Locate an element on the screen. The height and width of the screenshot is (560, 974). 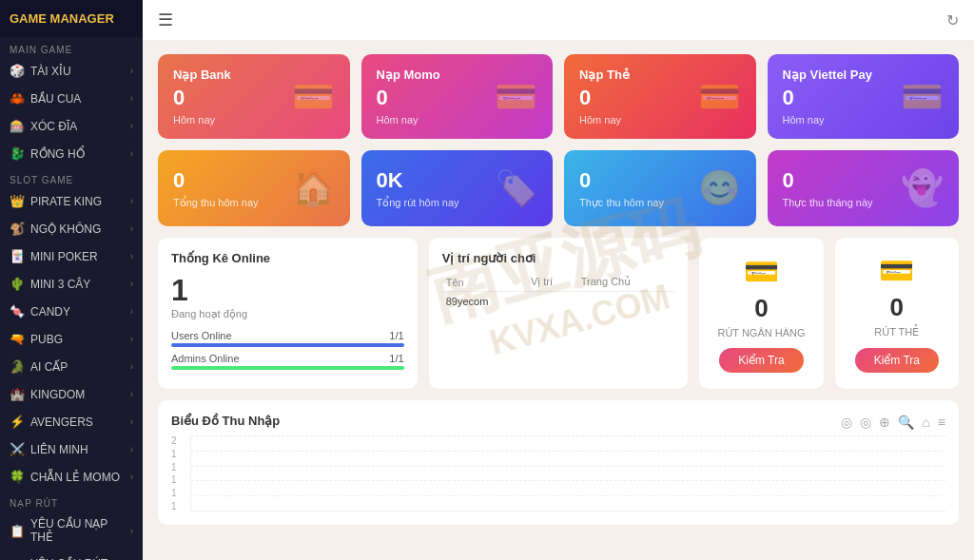
tai-xiu-icon: 🎲 is located at coordinates (17, 70).